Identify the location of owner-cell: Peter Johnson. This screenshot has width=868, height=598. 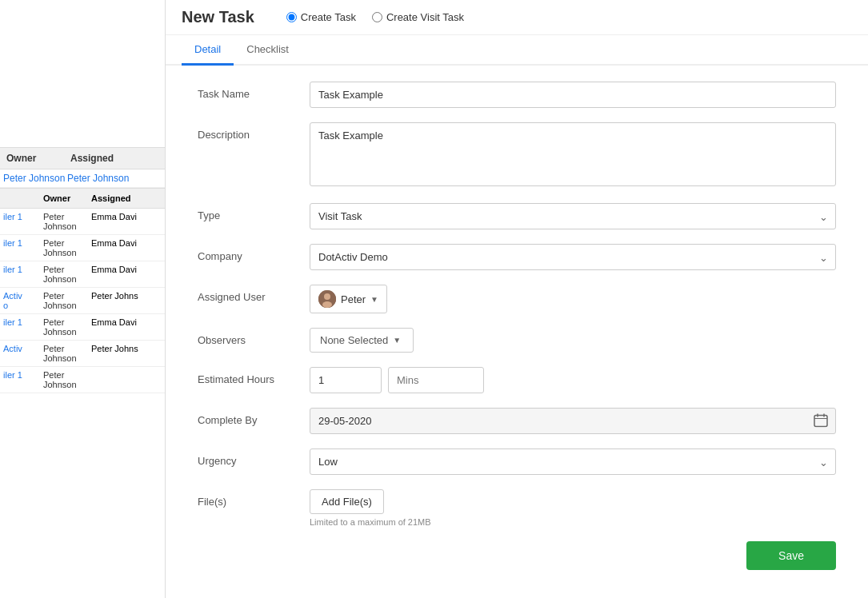
(35, 178).